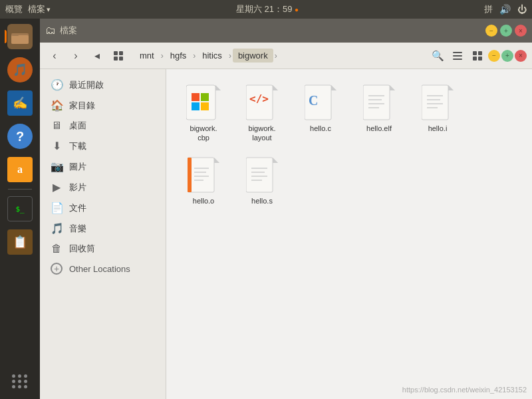 The width and height of the screenshot is (532, 399). I want to click on close-button: ×, so click(521, 31).